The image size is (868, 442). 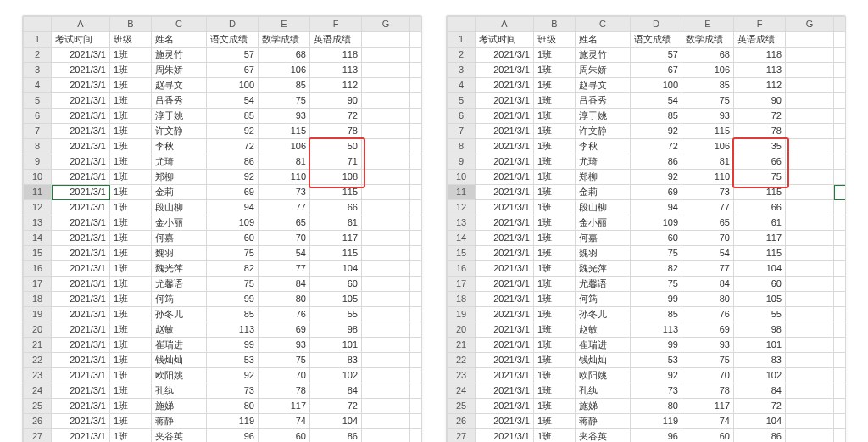 What do you see at coordinates (841, 40) in the screenshot?
I see `header-cell` at bounding box center [841, 40].